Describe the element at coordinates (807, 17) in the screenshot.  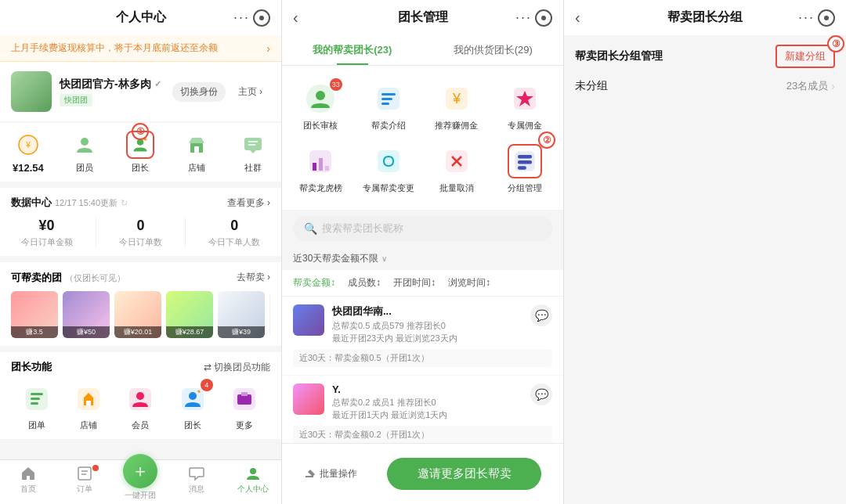
I see `p3-more-icon: ···` at that location.